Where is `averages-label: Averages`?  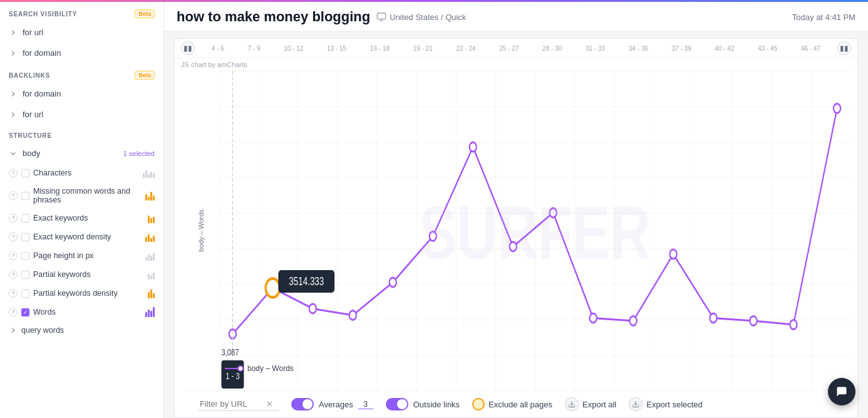 averages-label: Averages is located at coordinates (336, 405).